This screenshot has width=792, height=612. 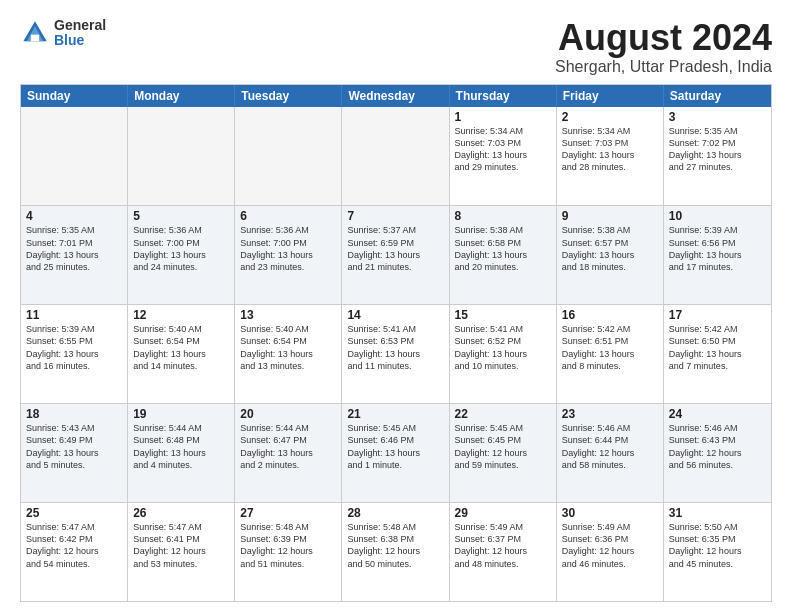 I want to click on calendar-cell: 2Sunrise: 5:34 AMSunset: 7:03 PMDaylight…, so click(x=610, y=156).